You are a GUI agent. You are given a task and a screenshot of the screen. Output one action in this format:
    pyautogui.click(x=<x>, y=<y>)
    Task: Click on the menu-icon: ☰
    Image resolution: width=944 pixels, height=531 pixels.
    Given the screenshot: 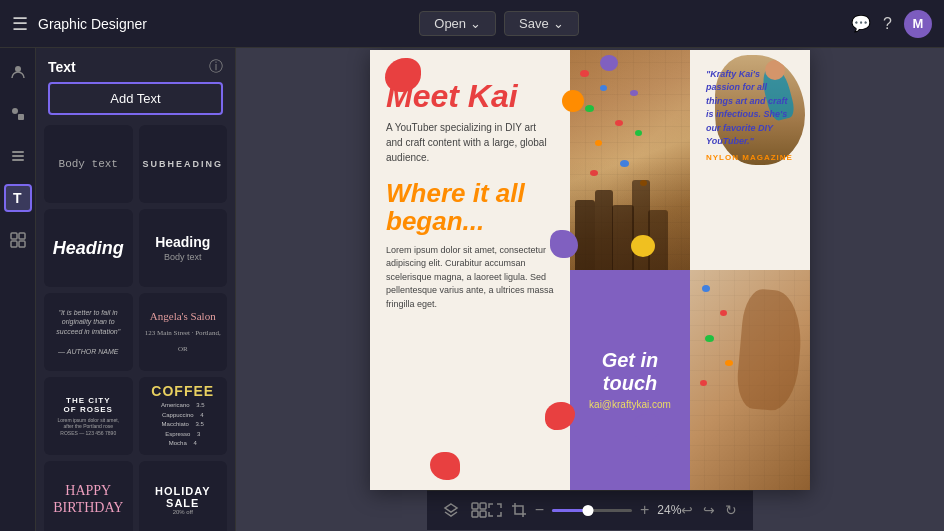 What is the action you would take?
    pyautogui.click(x=20, y=24)
    